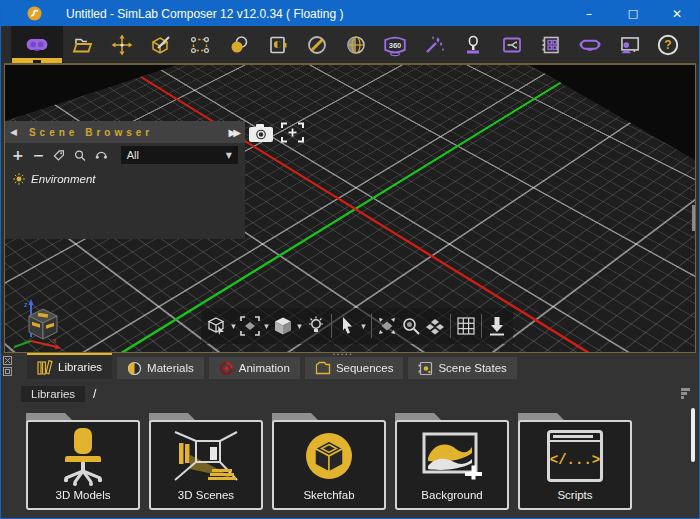 The image size is (700, 519). I want to click on move-tool-icon, so click(122, 45).